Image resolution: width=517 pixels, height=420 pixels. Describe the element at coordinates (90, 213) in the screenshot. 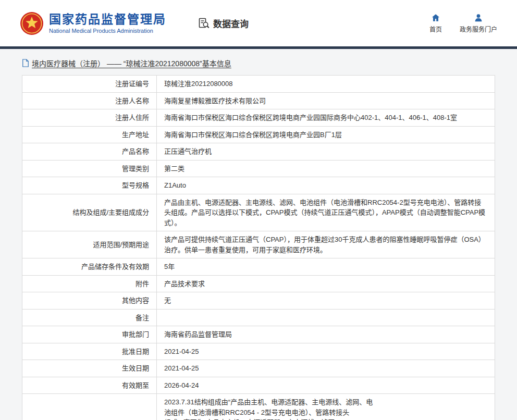

I see `row-label: 结构及组成/主要组成成分` at that location.